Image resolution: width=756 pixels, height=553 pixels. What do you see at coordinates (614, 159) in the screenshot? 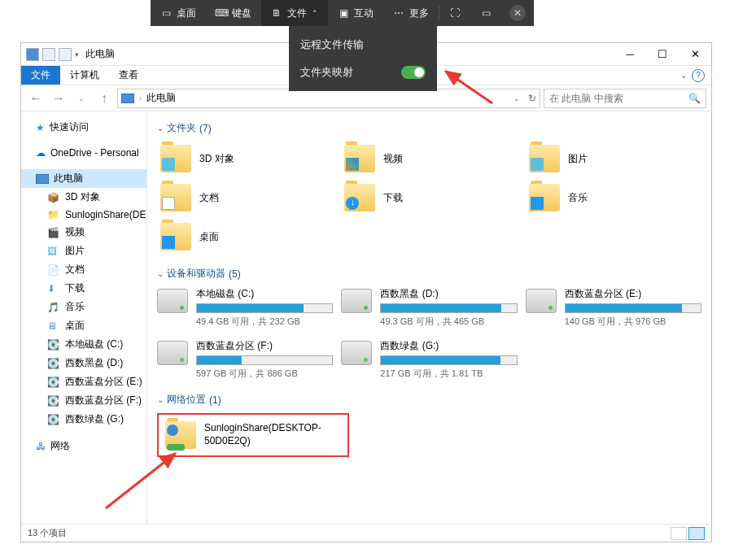
I see `folder-item: 图片` at bounding box center [614, 159].